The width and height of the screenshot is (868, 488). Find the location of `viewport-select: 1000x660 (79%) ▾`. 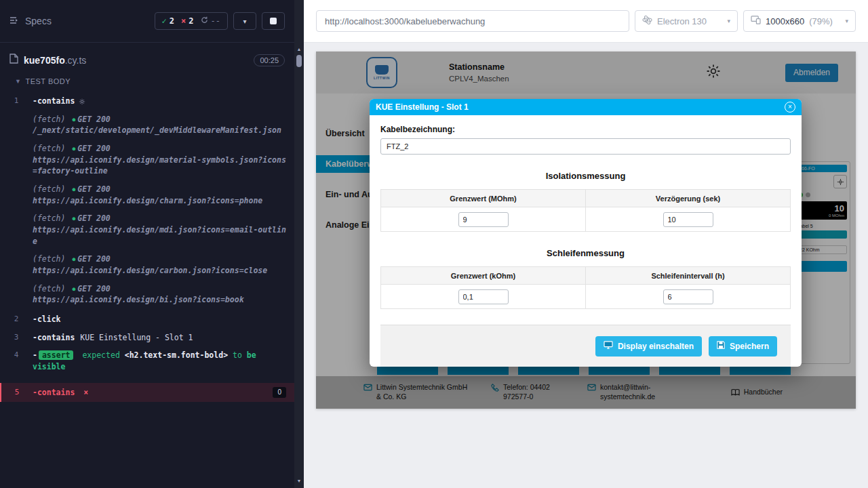

viewport-select: 1000x660 (79%) ▾ is located at coordinates (800, 21).